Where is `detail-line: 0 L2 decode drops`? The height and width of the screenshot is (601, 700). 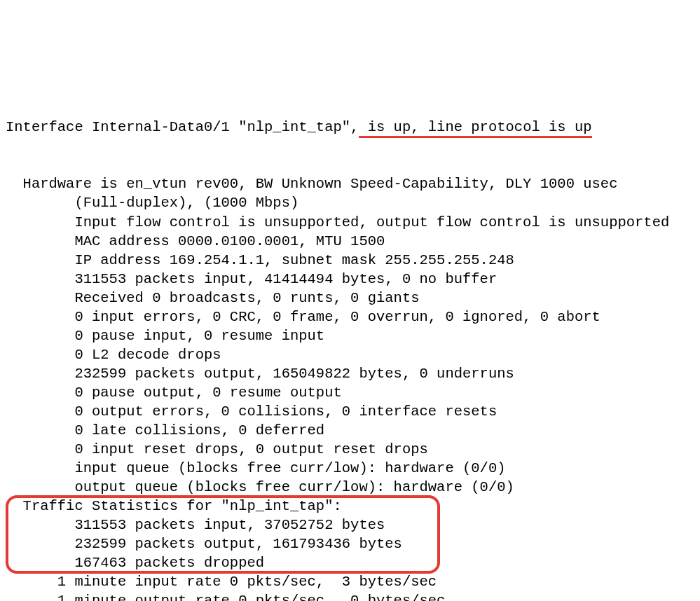 detail-line: 0 L2 decode drops is located at coordinates (350, 354).